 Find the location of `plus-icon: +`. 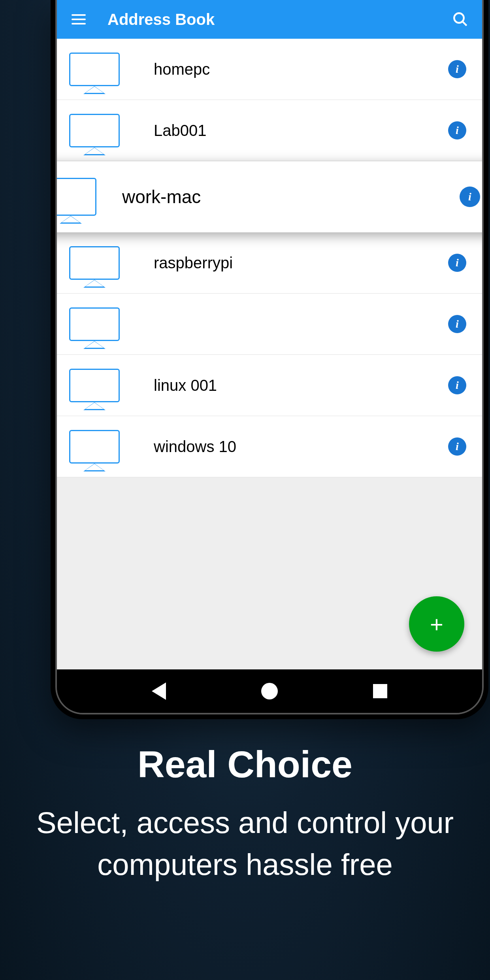

plus-icon: + is located at coordinates (437, 624).